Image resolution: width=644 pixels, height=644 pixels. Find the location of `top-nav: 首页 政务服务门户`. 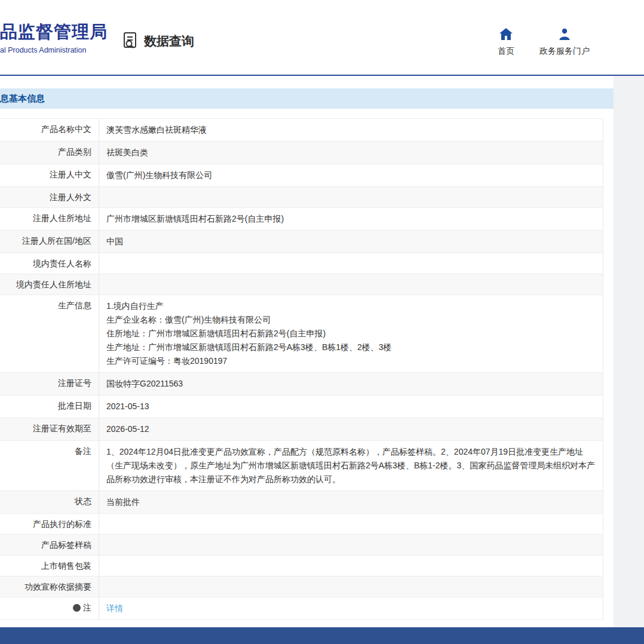

top-nav: 首页 政务服务门户 is located at coordinates (544, 42).